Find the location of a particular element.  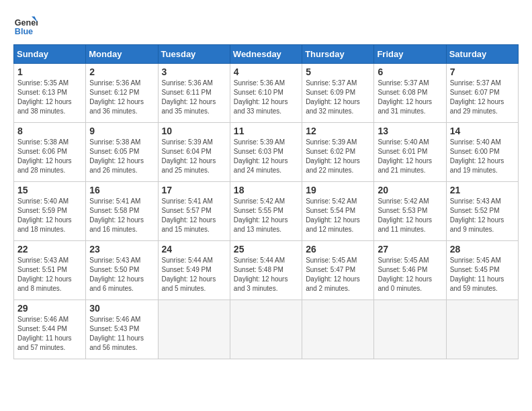

day-cell-1: 1 Sunrise: 5:35 AM Sunset: 6:13 PM Dayli… is located at coordinates (50, 93).